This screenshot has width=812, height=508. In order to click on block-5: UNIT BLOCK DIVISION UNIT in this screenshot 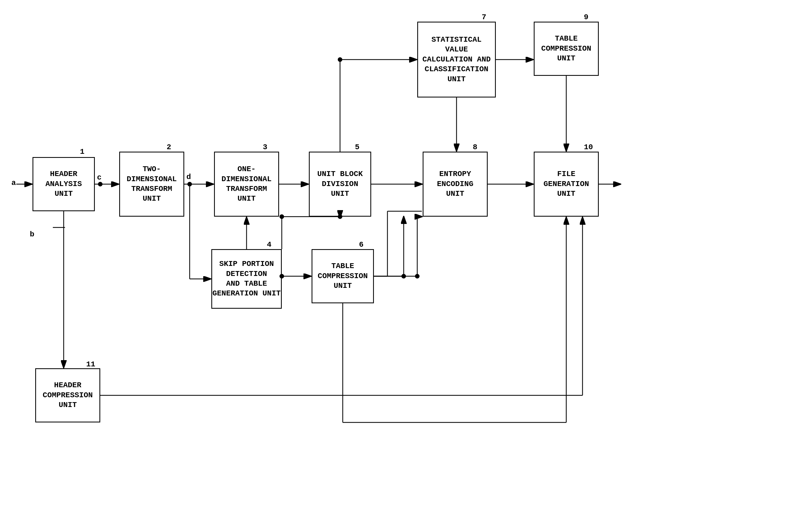, I will do `click(340, 184)`.